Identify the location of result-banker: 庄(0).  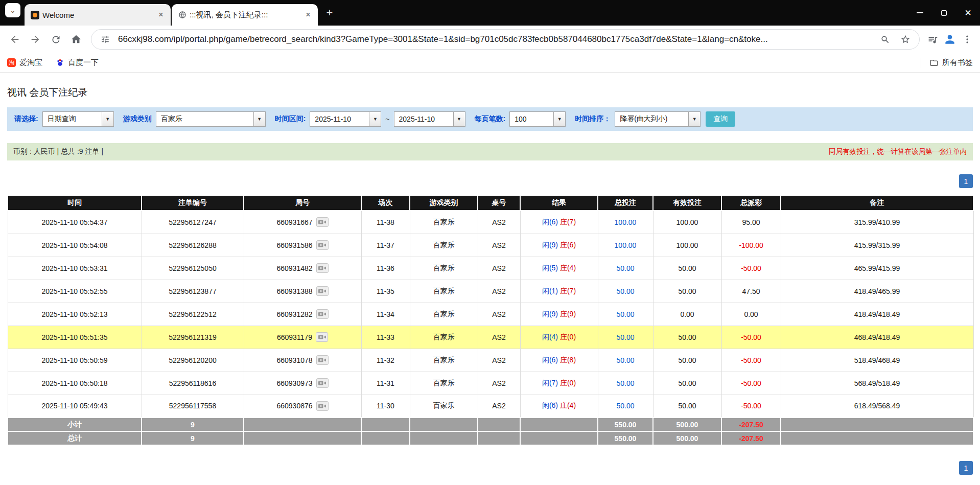
(568, 383).